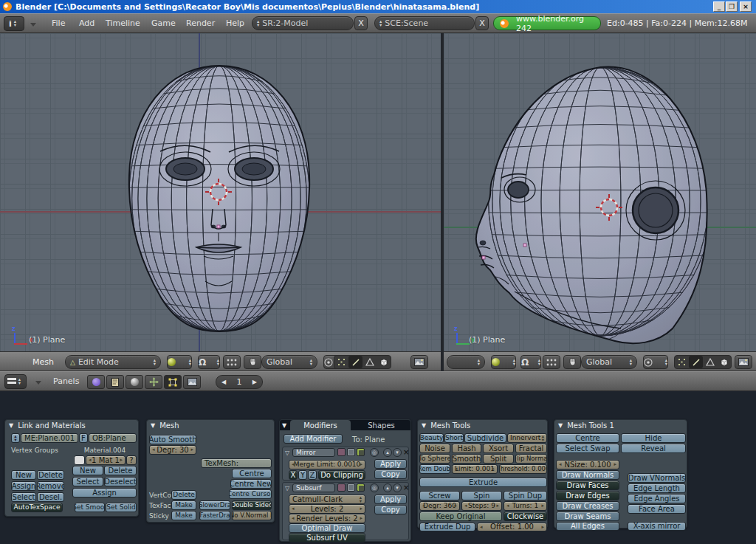  Describe the element at coordinates (406, 452) in the screenshot. I see `delete-modifier-icon: ×` at that location.